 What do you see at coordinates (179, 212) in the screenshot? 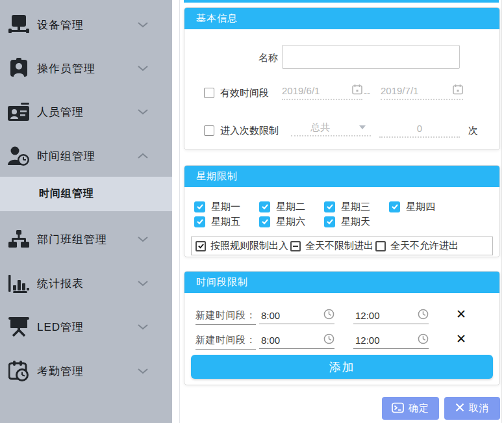
I see `sidebar-divider` at bounding box center [179, 212].